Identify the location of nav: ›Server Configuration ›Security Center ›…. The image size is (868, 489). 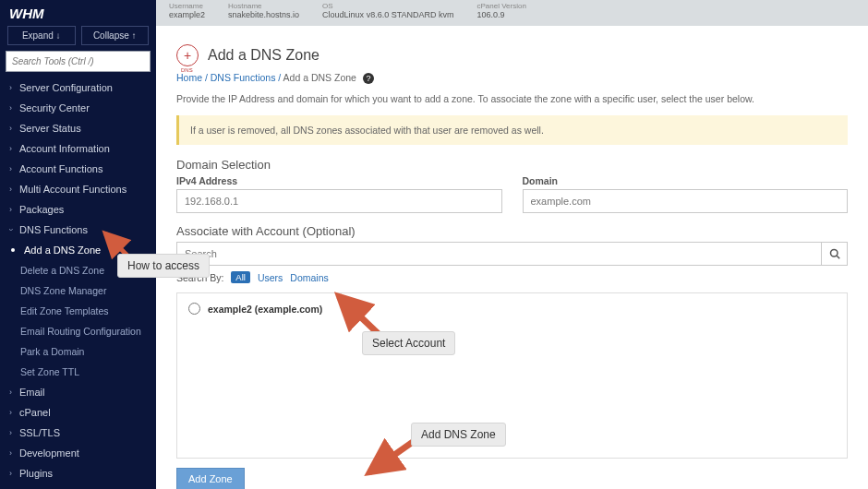
(78, 280).